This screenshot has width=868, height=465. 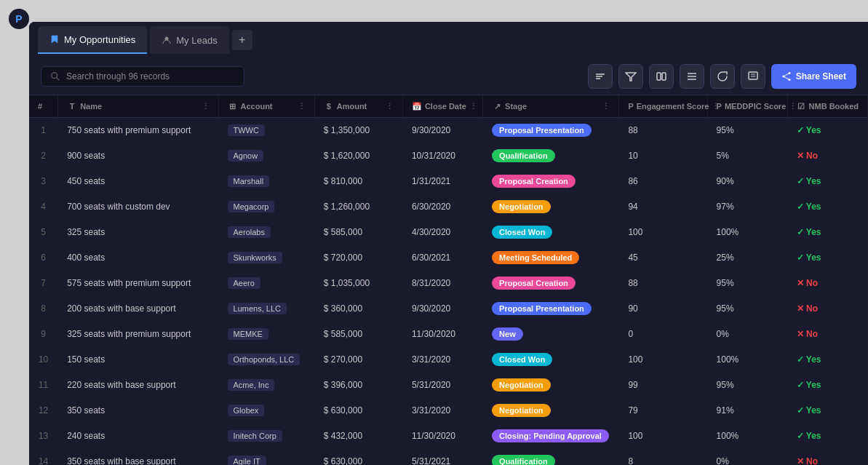 What do you see at coordinates (242, 40) in the screenshot?
I see `add-tab-button: +` at bounding box center [242, 40].